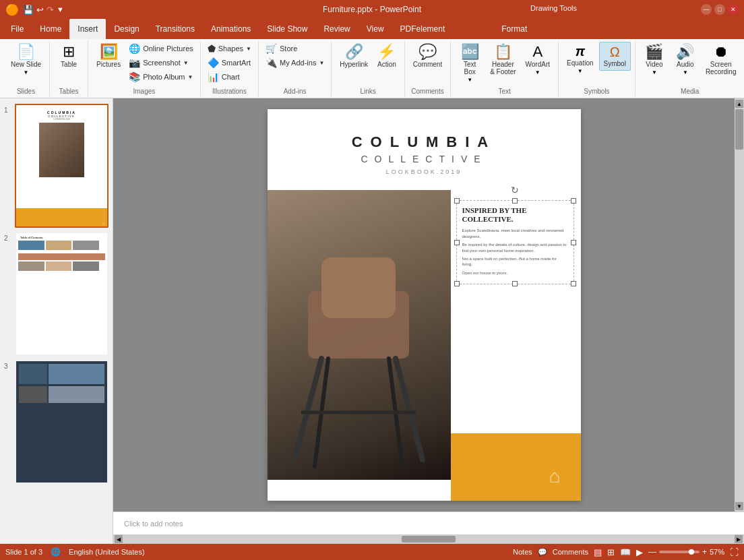 This screenshot has width=744, height=560. I want to click on handle-top-right, so click(574, 201).